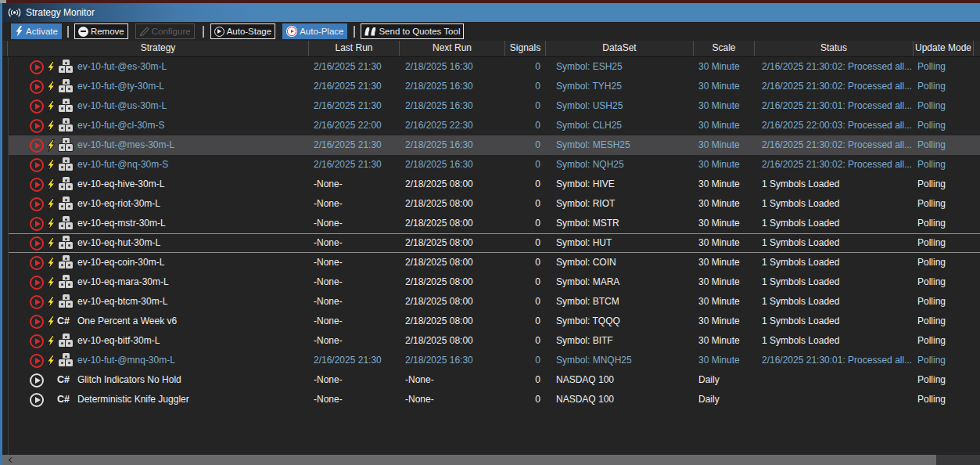  Describe the element at coordinates (619, 185) in the screenshot. I see `dataset-cell: Symbol: HIVE` at that location.